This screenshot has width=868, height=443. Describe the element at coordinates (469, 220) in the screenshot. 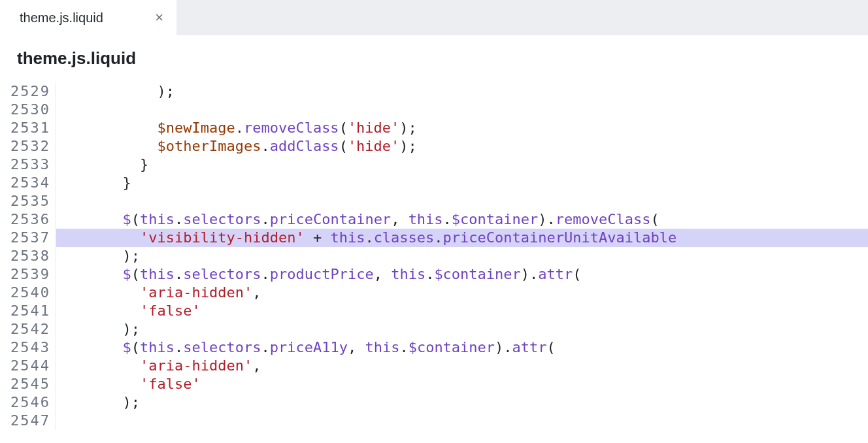

I see `code-line: $(this.selectors.priceContainer, this.$c…` at that location.